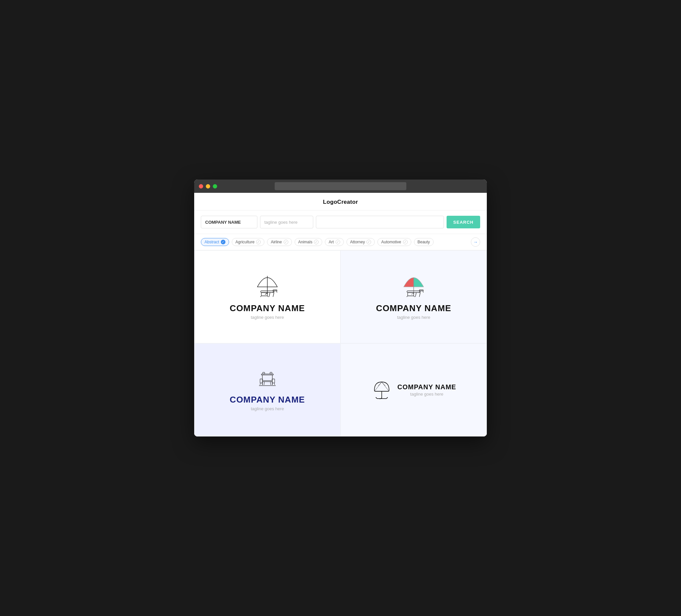 Image resolution: width=681 pixels, height=616 pixels. Describe the element at coordinates (340, 222) in the screenshot. I see `search-bar: SEARCH` at that location.